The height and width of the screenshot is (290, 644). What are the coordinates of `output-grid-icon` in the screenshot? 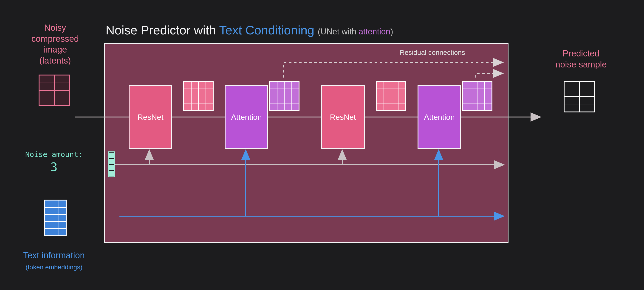 It's located at (580, 96).